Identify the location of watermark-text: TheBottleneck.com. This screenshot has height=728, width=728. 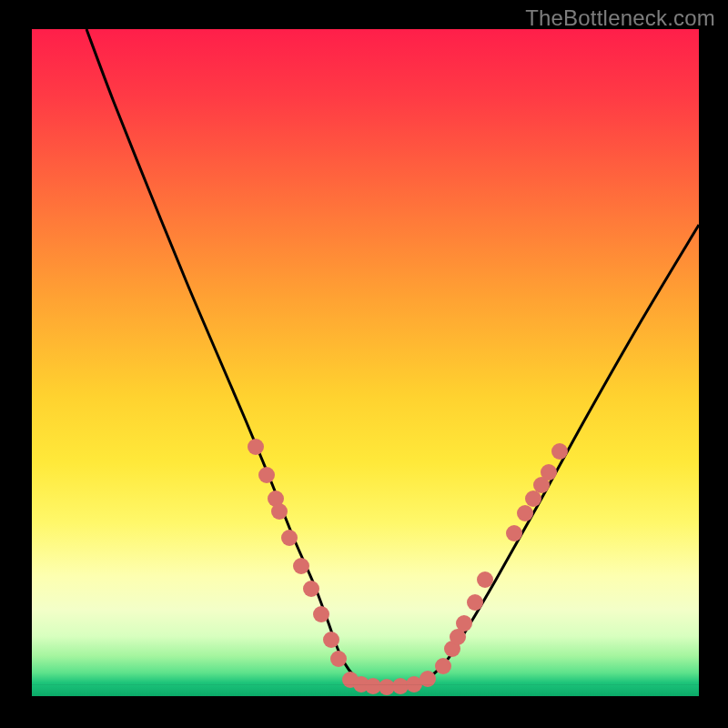
(621, 18).